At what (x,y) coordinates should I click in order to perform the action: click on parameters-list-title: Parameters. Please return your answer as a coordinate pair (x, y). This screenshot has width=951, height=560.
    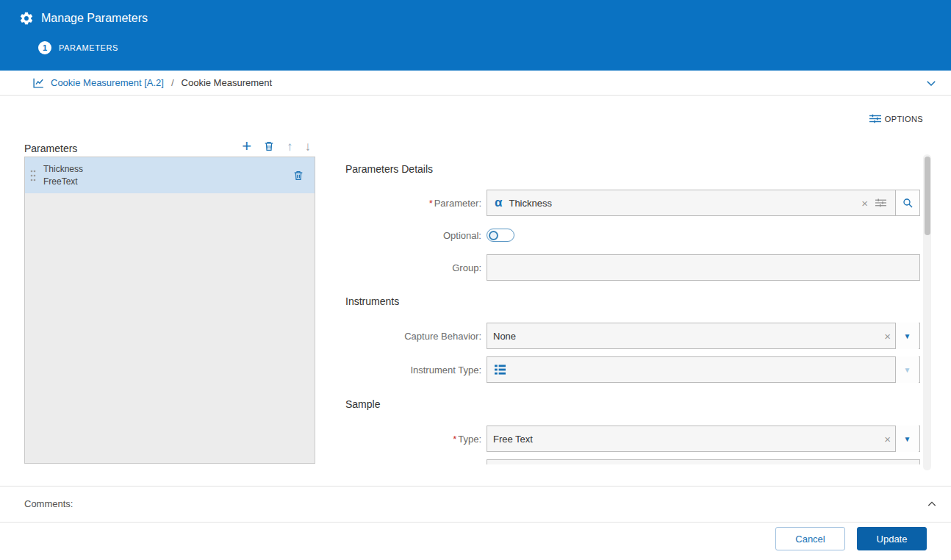
    Looking at the image, I should click on (51, 148).